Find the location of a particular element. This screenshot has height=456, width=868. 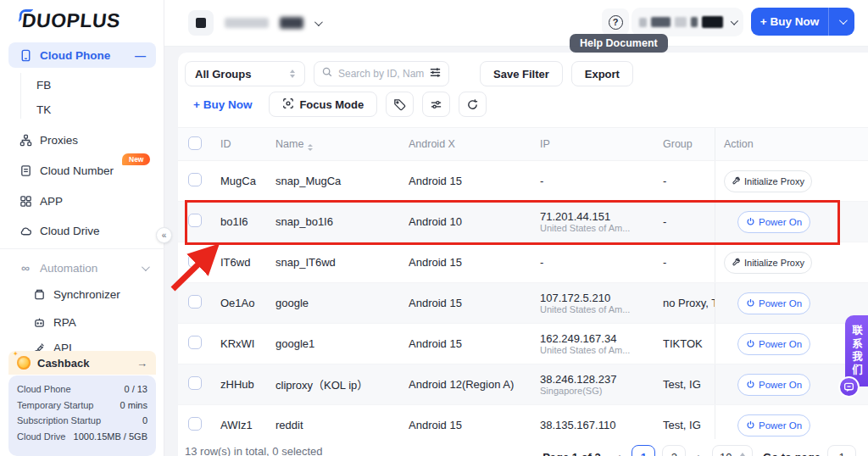

help-tooltip: Help Document is located at coordinates (619, 43).